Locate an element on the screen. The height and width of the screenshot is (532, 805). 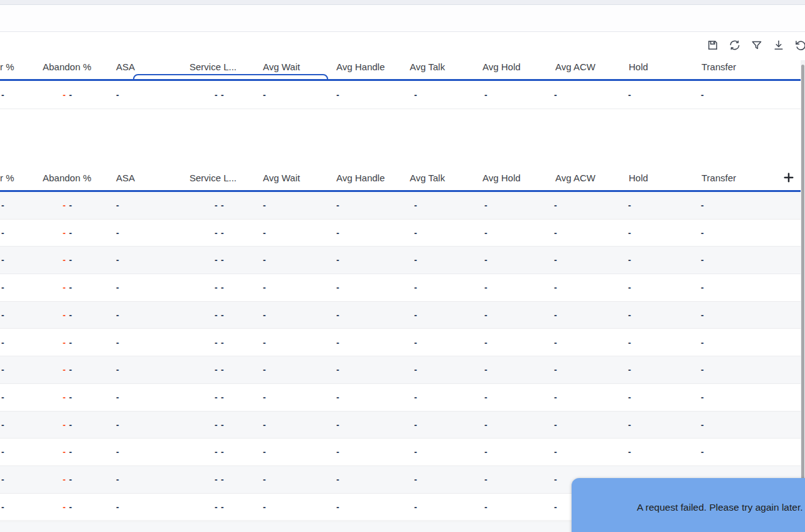
save-icon is located at coordinates (713, 45).